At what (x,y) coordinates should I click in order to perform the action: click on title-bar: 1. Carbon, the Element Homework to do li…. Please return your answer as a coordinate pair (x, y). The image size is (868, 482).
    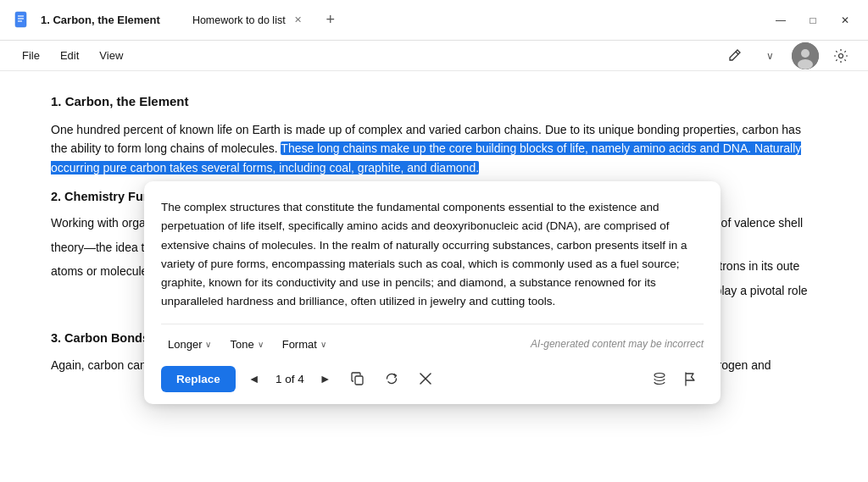
    Looking at the image, I should click on (434, 20).